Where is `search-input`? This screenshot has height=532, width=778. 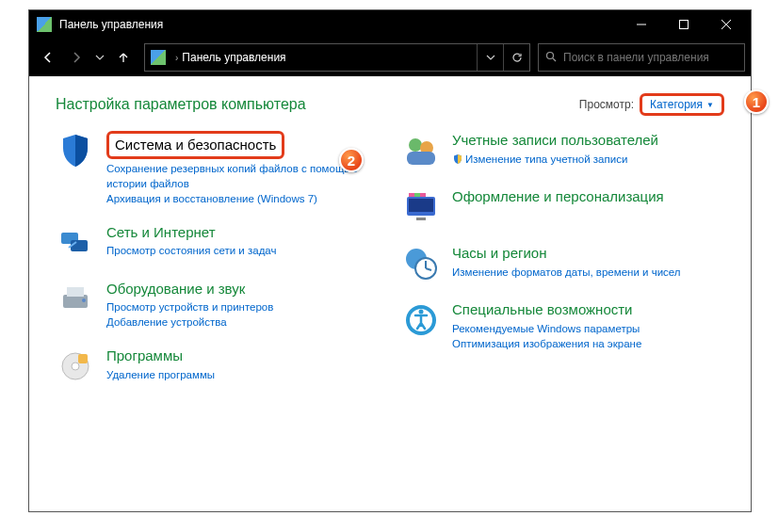
search-input is located at coordinates (654, 57).